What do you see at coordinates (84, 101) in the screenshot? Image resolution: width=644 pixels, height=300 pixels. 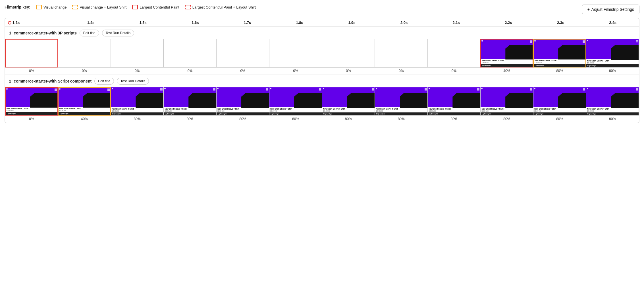 I see `frame-cell-f2-2: New Short Sleeve T-Shirt$25.99 USDLightw…` at bounding box center [84, 101].